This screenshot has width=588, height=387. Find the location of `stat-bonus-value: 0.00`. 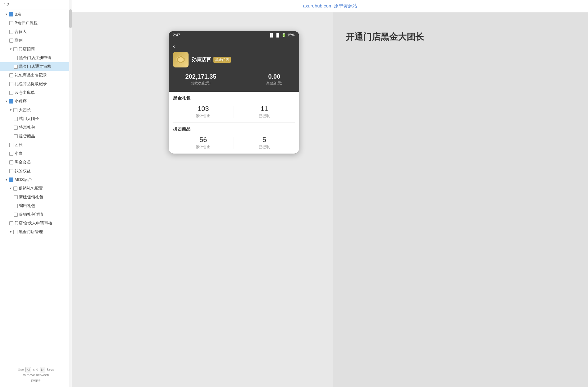

stat-bonus-value: 0.00 is located at coordinates (274, 76).